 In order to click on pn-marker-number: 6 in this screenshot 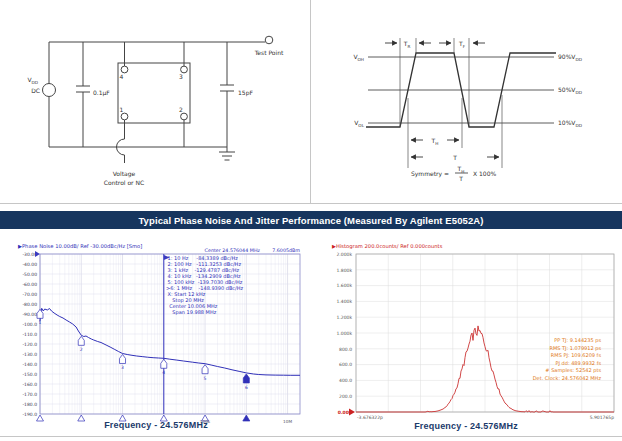, I will do `click(246, 388)`.